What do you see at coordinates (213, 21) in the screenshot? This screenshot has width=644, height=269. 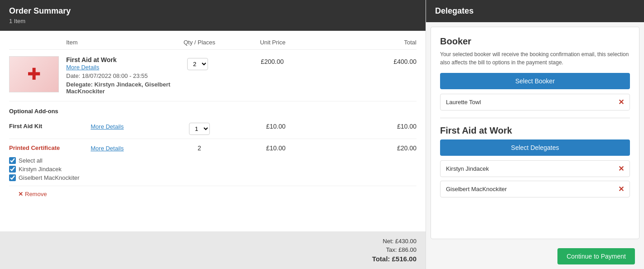 I see `item-count: 1 Item` at bounding box center [213, 21].